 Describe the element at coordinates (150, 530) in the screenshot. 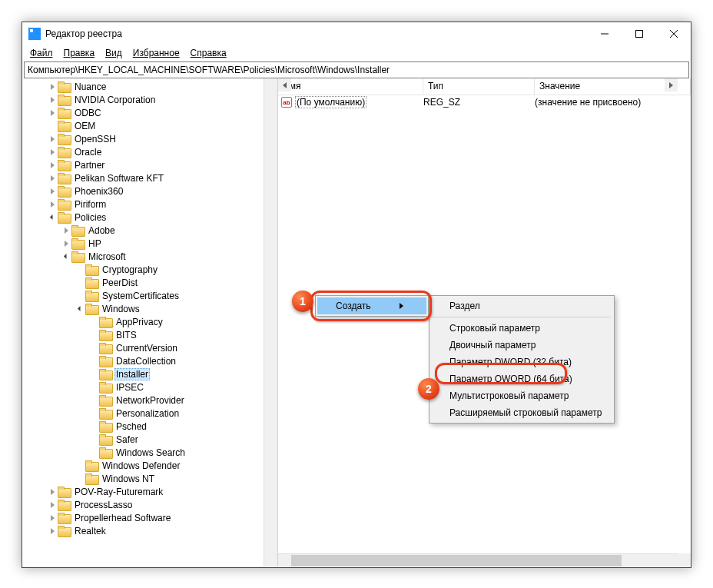

I see `tree-item: Realtek` at that location.